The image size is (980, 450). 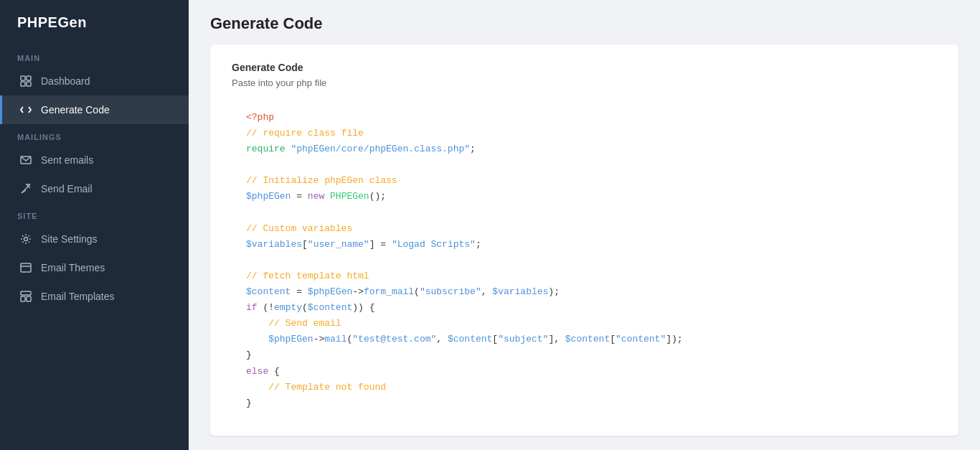 What do you see at coordinates (584, 22) in the screenshot?
I see `page-header: Generate Code` at bounding box center [584, 22].